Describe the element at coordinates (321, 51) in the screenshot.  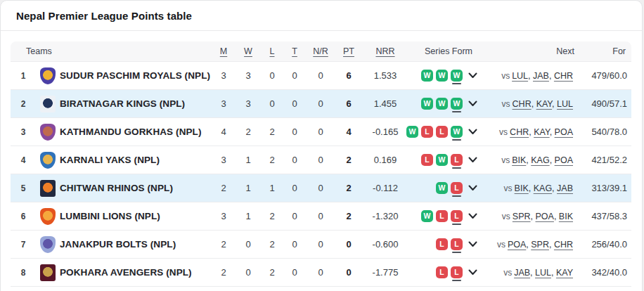
I see `column-header: N/R` at that location.